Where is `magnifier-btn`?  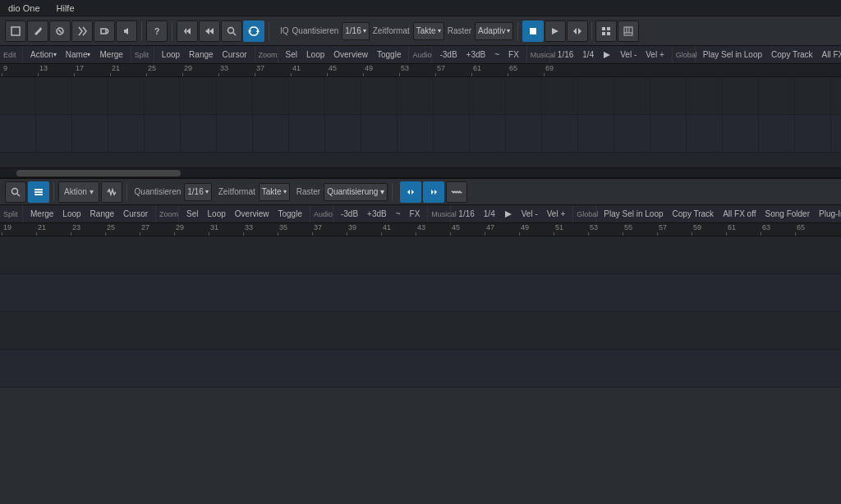 magnifier-btn is located at coordinates (16, 192).